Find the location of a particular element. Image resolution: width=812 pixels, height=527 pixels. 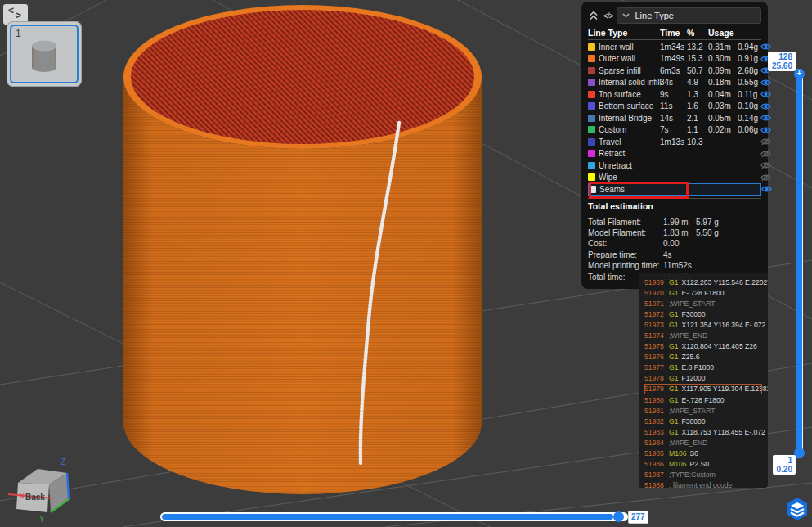

chevron-down-icon is located at coordinates (626, 16).